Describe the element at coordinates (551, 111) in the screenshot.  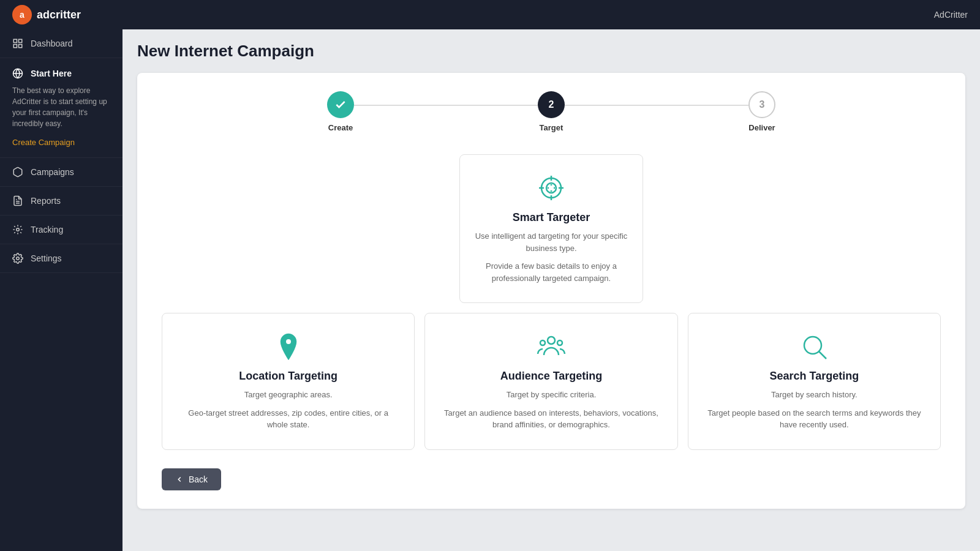
I see `steps-container: Create 2 Target 3 Deliver` at that location.